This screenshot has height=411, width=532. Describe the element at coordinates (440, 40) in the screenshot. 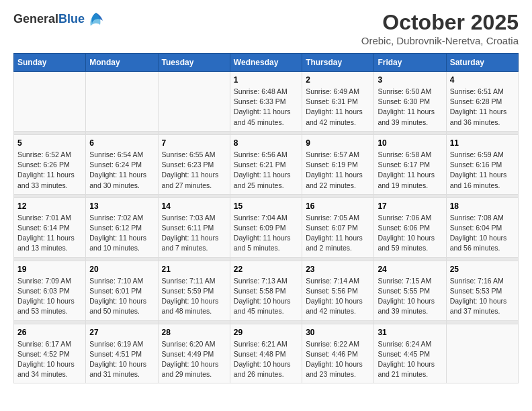

I see `page-subtitle: Orebic, Dubrovnik-Neretva, Croatia` at that location.